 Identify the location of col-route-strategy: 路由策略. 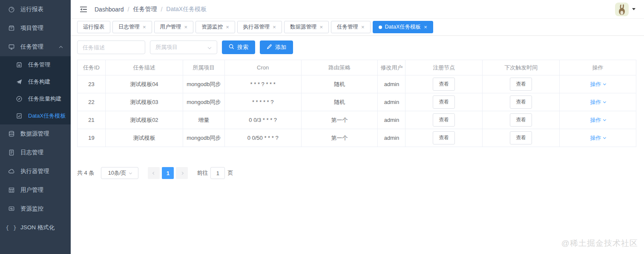
(339, 68).